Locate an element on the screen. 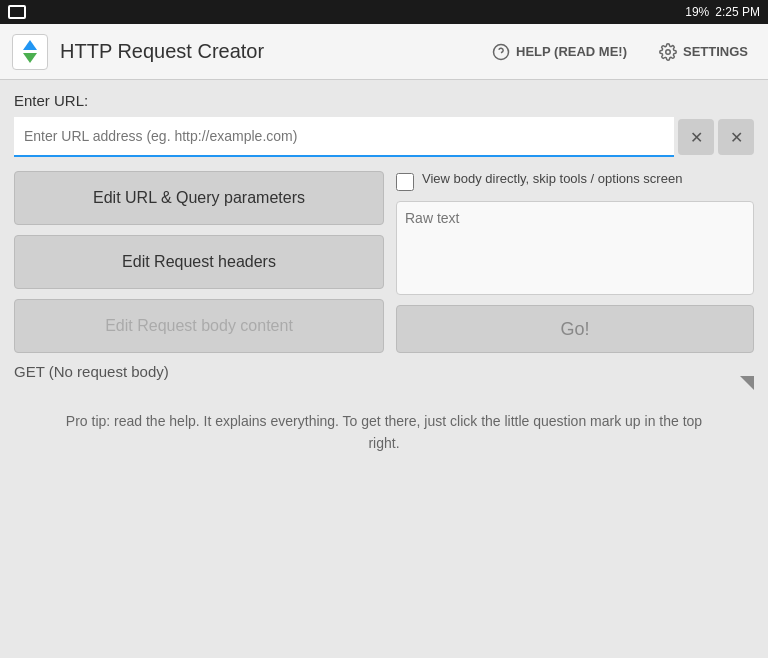 This screenshot has width=768, height=658. url-label: Enter URL: is located at coordinates (384, 100).